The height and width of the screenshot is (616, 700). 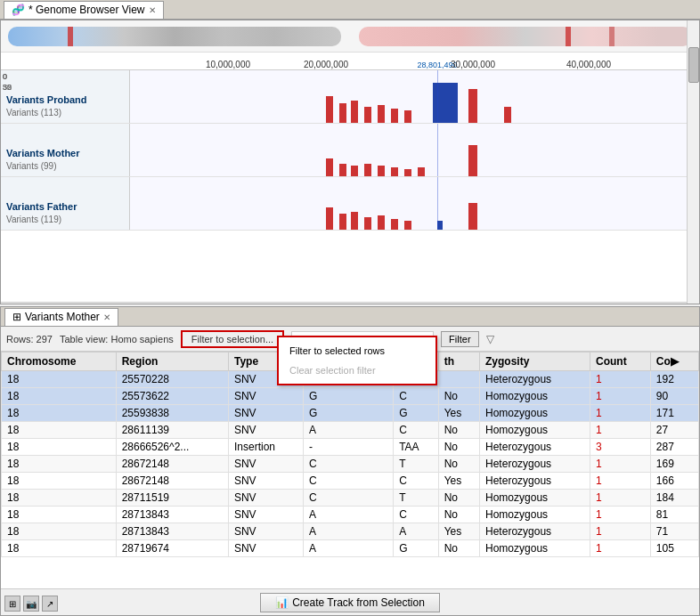 I want to click on create-track-label: Create Track from Selection, so click(x=358, y=603).